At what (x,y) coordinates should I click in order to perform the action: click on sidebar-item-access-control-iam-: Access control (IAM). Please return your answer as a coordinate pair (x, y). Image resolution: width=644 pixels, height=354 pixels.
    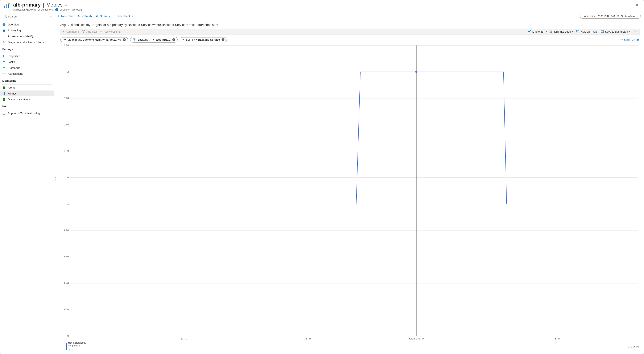
    Looking at the image, I should click on (27, 36).